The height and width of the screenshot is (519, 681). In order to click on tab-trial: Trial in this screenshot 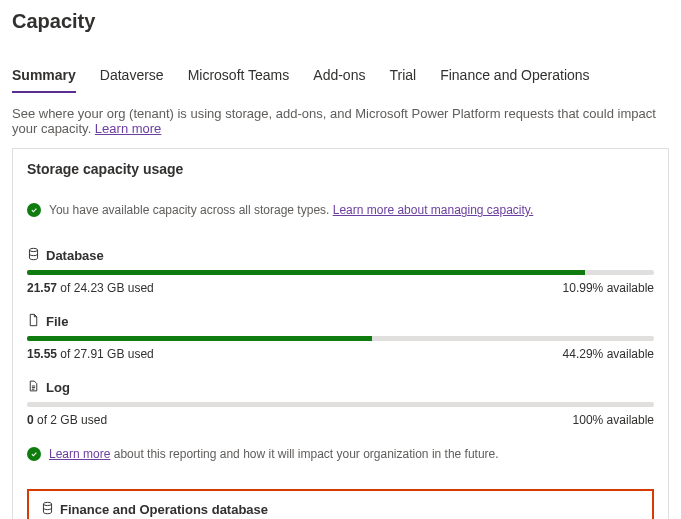, I will do `click(402, 77)`.